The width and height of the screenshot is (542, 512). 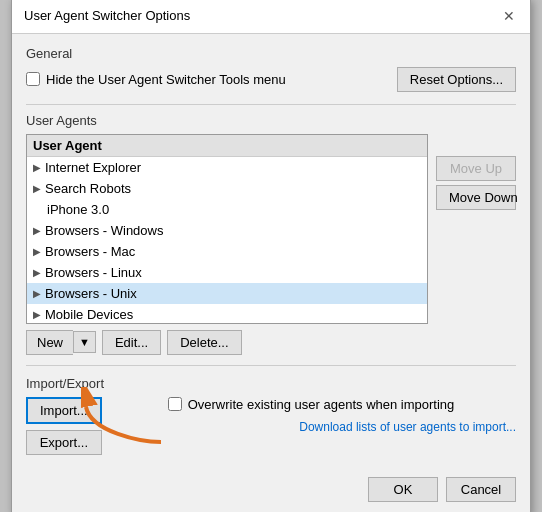 I want to click on ok-button: OK, so click(x=403, y=490).